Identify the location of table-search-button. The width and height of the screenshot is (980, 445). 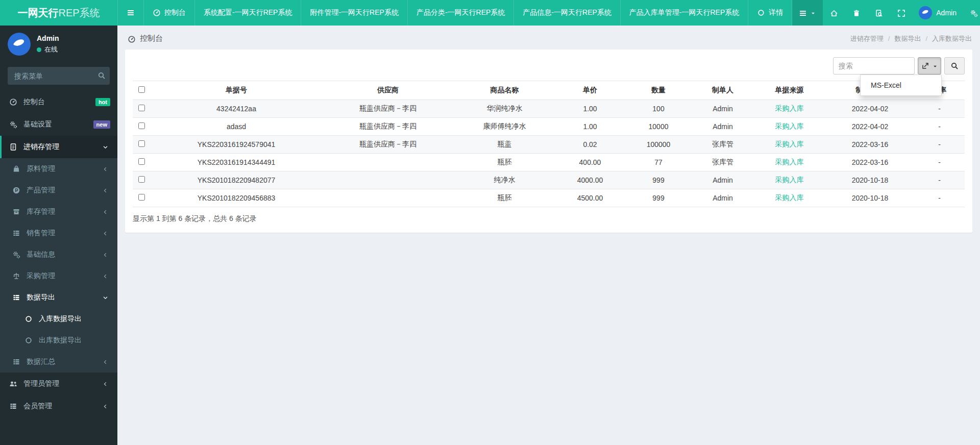
(954, 66).